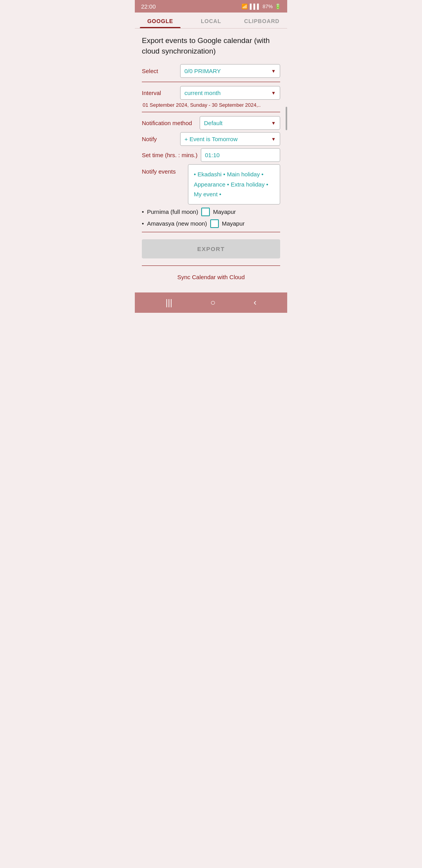 The height and width of the screenshot is (868, 422). I want to click on set-time-label: Set time (hrs. : mins.), so click(170, 155).